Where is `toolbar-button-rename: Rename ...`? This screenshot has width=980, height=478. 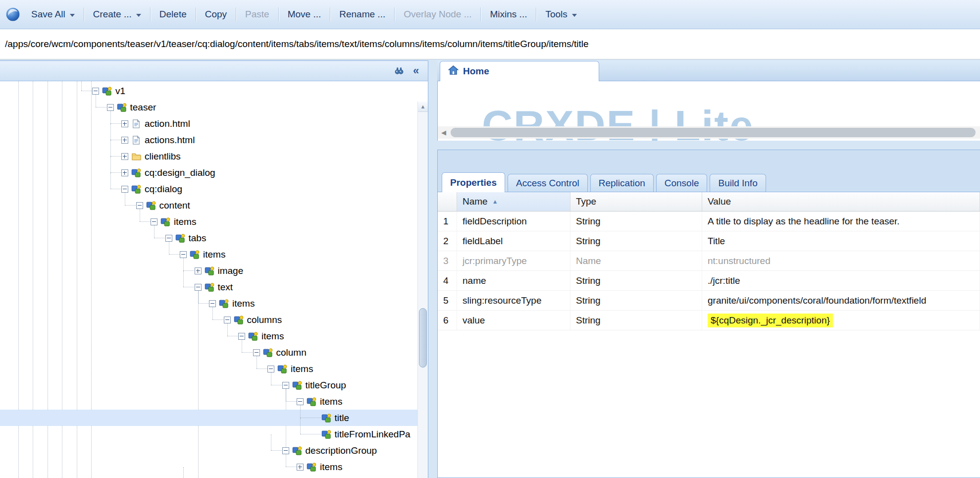
toolbar-button-rename: Rename ... is located at coordinates (362, 14).